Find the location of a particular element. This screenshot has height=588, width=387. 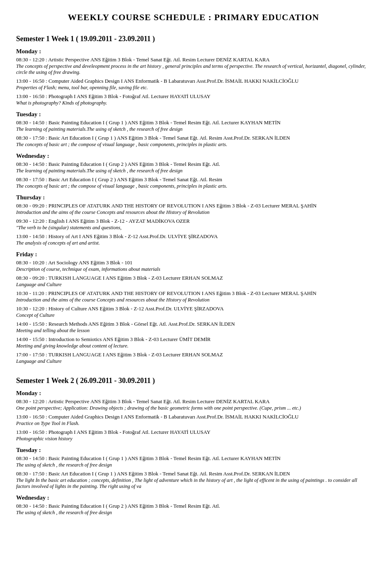

course-block: 08:30 - 09:20 : TURKISH LANGUAGE I ANS E… is located at coordinates (194, 281).